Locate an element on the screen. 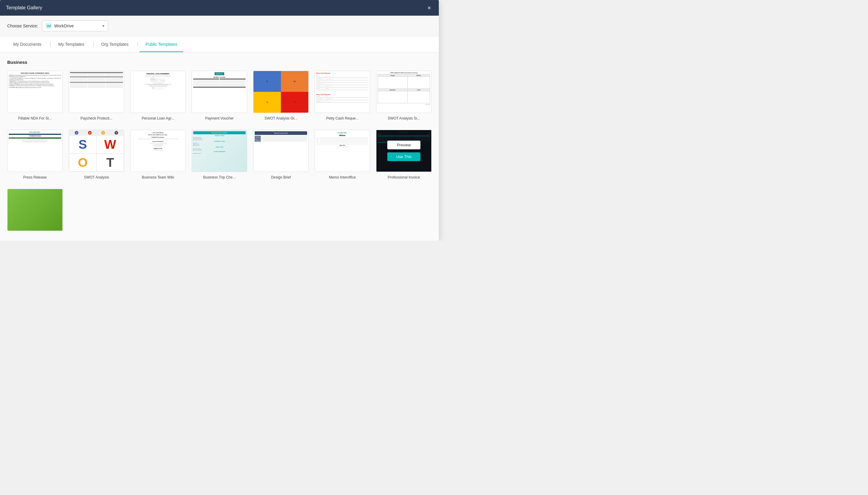 The height and width of the screenshot is (495, 868). template-card-press-release: Preview Use This ZYLKER INC. FOR IMMEDIA… is located at coordinates (35, 155).